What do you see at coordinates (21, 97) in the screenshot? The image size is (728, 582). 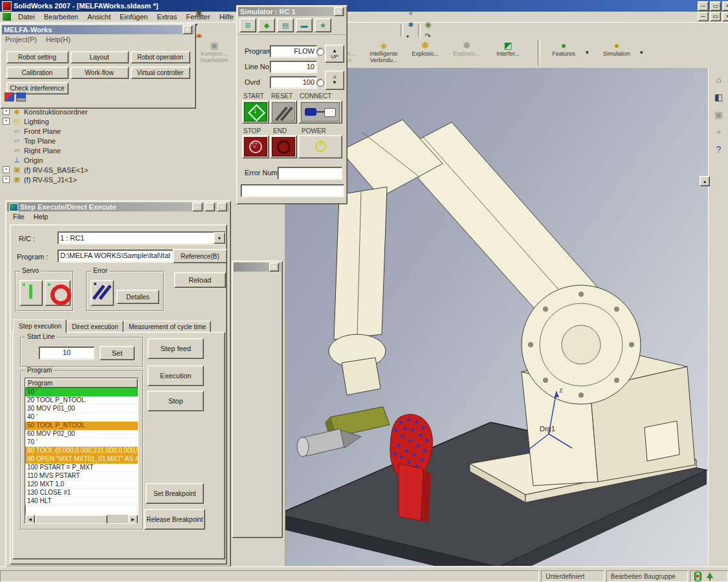 I see `monitor-palette-icon` at bounding box center [21, 97].